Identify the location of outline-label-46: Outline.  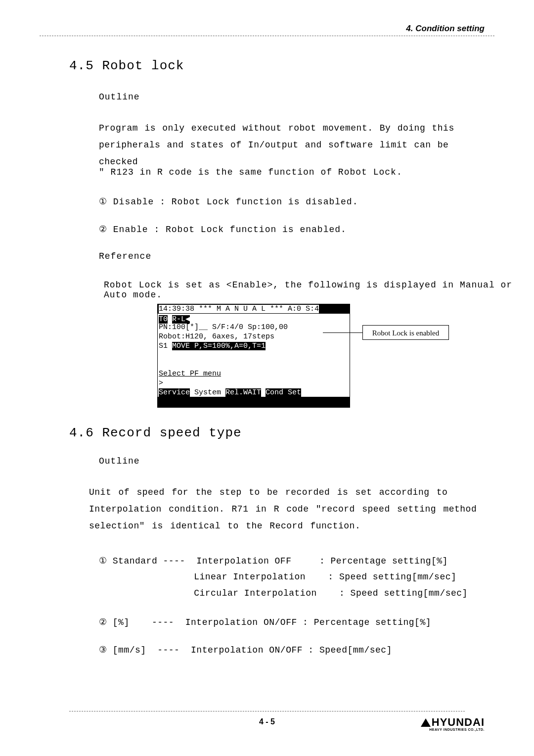
(120, 461).